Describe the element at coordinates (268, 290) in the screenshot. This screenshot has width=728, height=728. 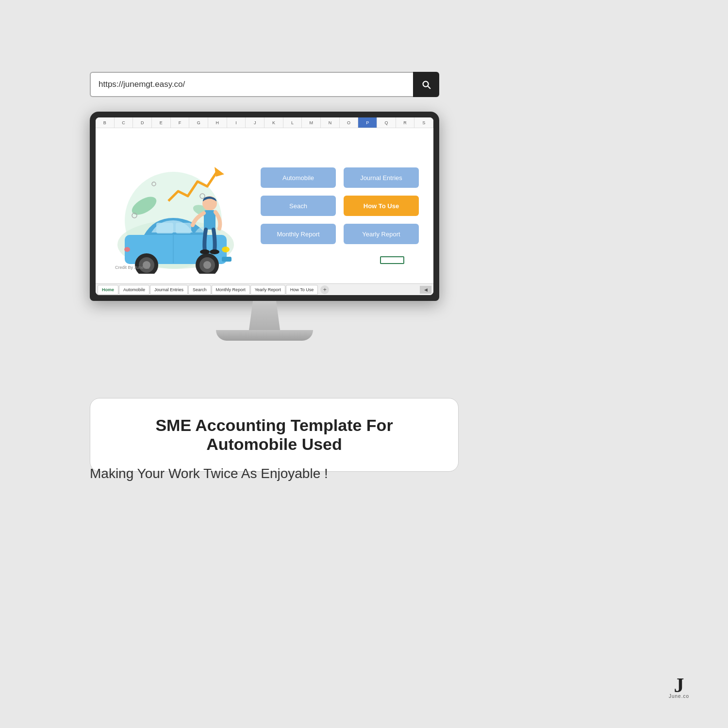
I see `sheet-tab-yearly-report: Yearly Report` at that location.